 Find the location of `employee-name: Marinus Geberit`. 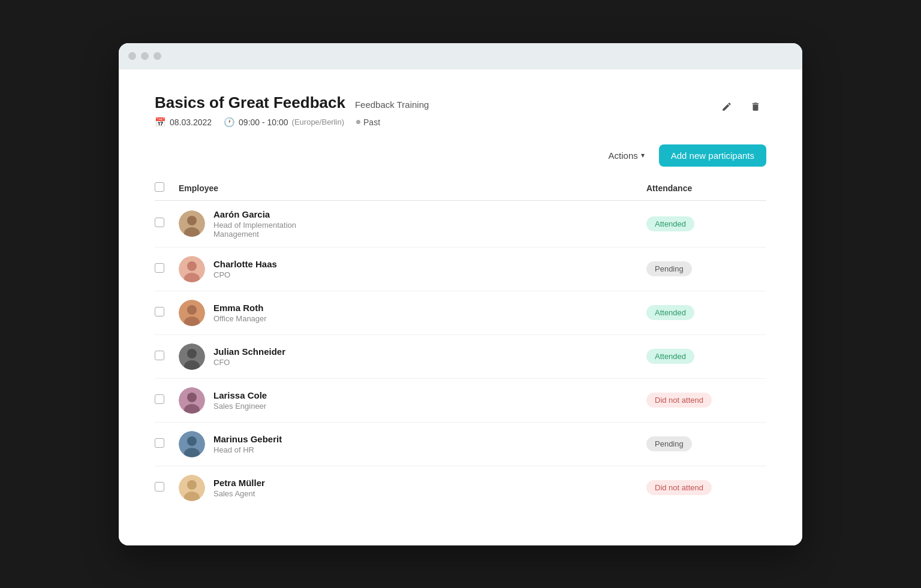

employee-name: Marinus Geberit is located at coordinates (248, 439).